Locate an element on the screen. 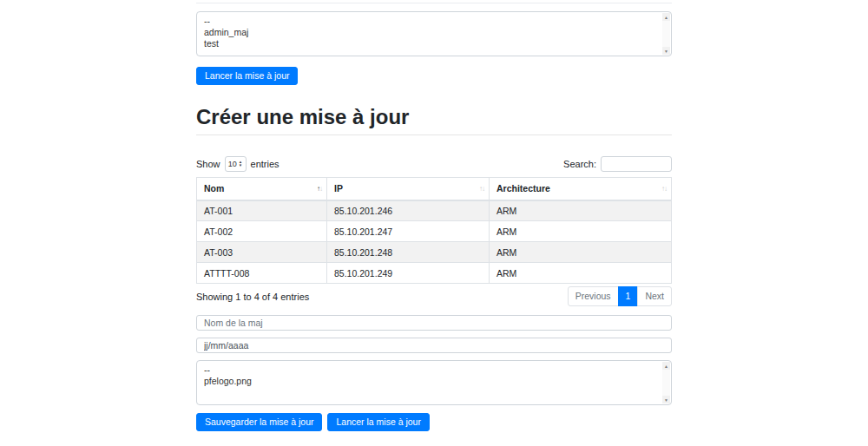 The image size is (868, 446). column-header-architecture: Architecture is located at coordinates (581, 189).